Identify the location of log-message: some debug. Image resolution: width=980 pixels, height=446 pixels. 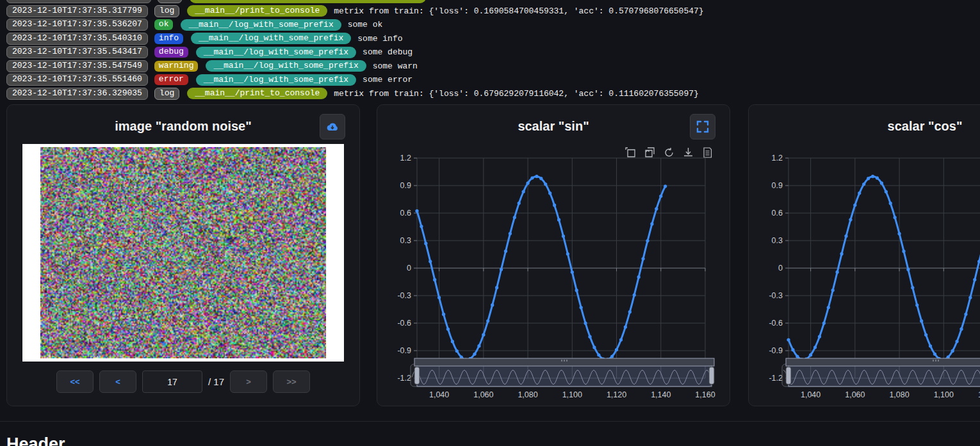
(388, 52).